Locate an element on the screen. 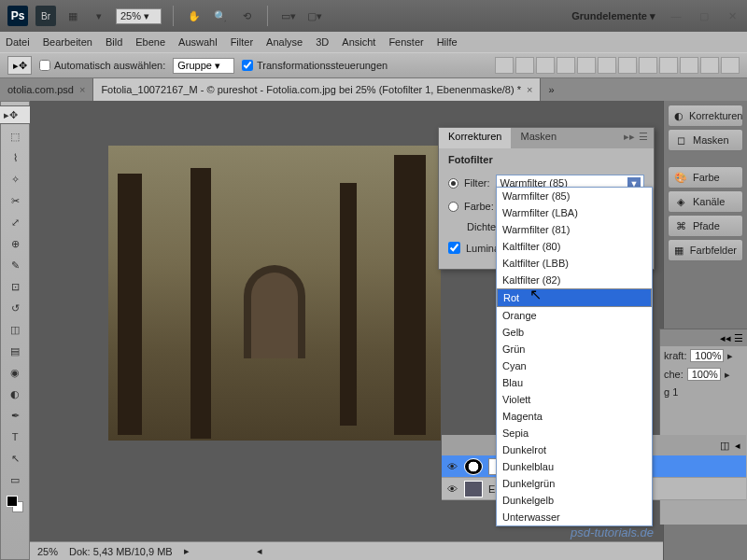 The image size is (747, 560). layout-icon: ▦ is located at coordinates (73, 16).